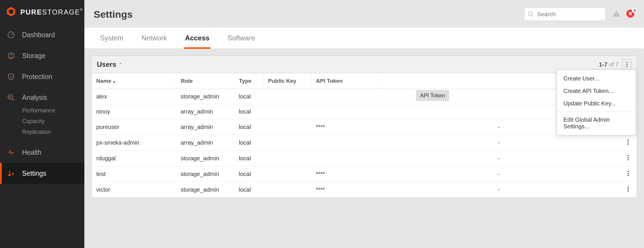  What do you see at coordinates (197, 38) in the screenshot?
I see `tab-access: Access` at bounding box center [197, 38].